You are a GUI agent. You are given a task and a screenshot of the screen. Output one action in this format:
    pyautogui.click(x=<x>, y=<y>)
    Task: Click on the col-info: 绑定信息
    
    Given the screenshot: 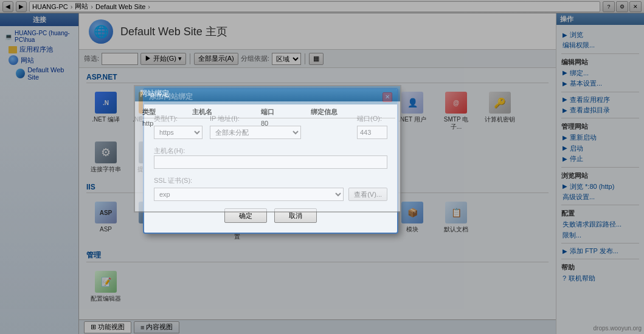 What is the action you would take?
    pyautogui.click(x=351, y=112)
    